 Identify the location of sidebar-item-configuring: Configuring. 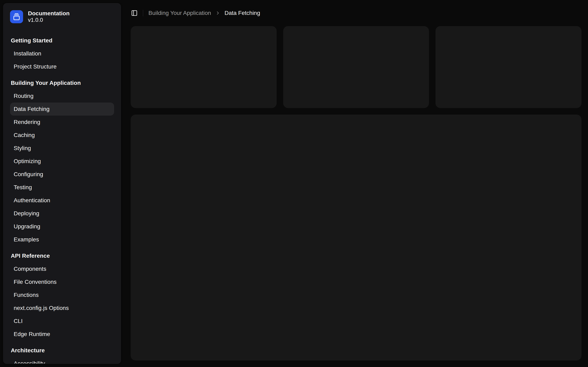
(62, 174).